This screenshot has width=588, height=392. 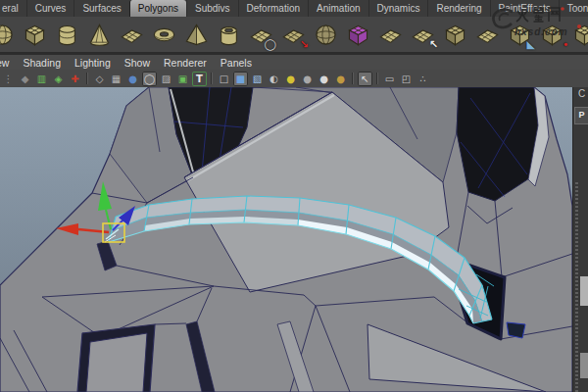 I want to click on grid-icon: ◇, so click(x=100, y=78).